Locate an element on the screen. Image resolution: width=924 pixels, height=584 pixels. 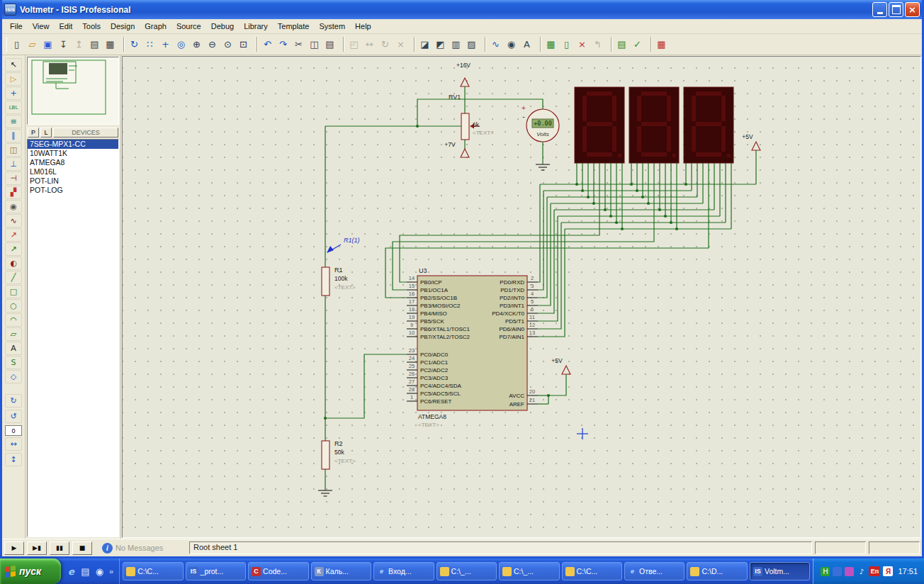
rv1-body is located at coordinates (465, 126).